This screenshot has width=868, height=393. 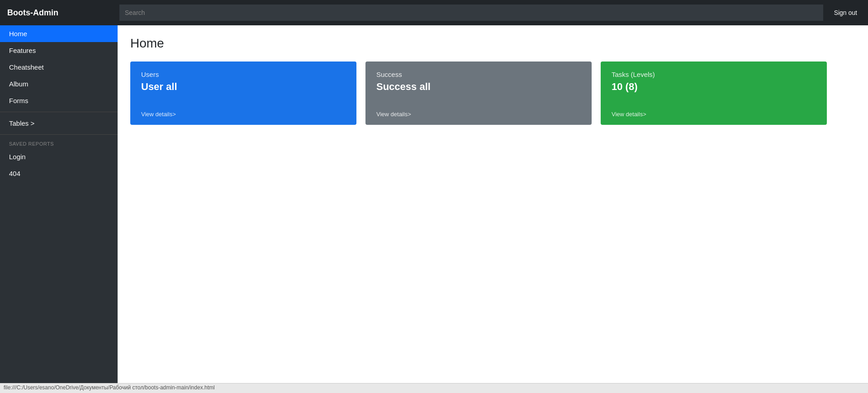 What do you see at coordinates (59, 174) in the screenshot?
I see `sidebar-item-404: 404` at bounding box center [59, 174].